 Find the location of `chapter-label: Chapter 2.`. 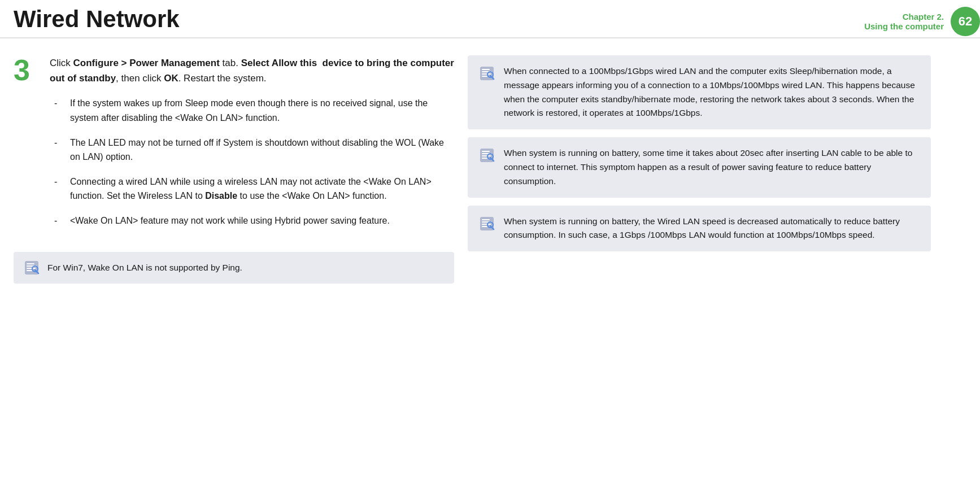

chapter-label: Chapter 2. is located at coordinates (904, 17).